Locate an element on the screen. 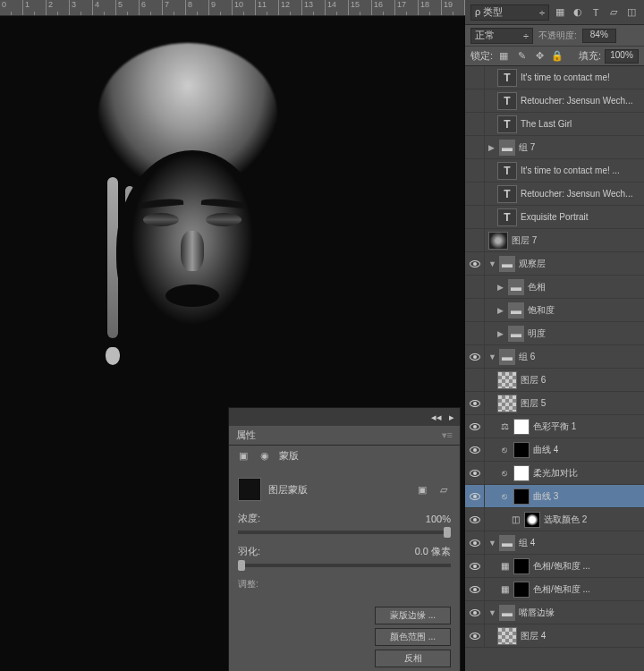 The image size is (644, 671). layer-name: 组 4 is located at coordinates (580, 543).